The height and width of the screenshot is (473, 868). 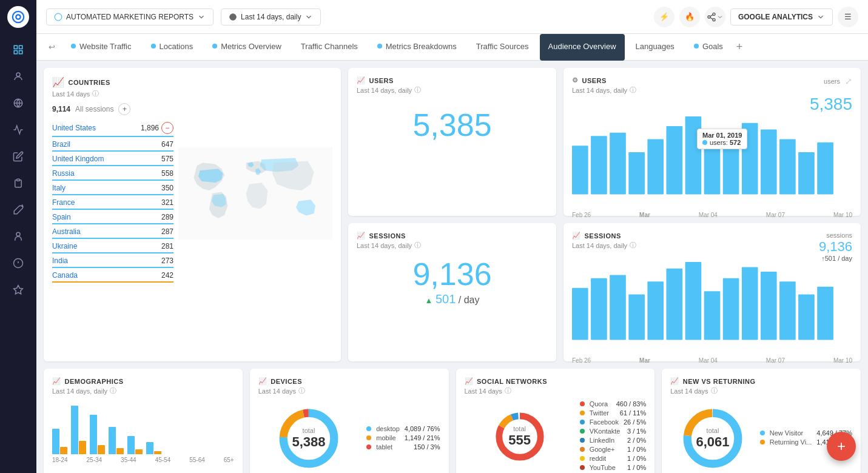 I want to click on sidebar-item-info, so click(x=18, y=263).